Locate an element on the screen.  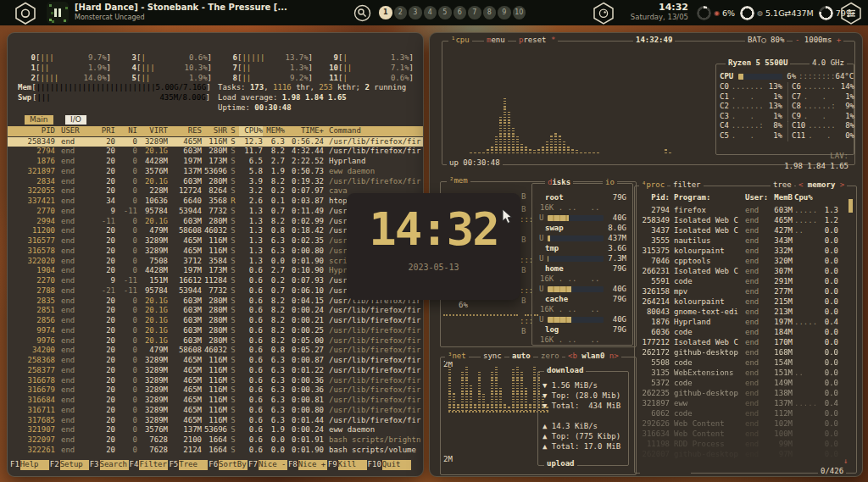
launcher-hexagon-icon is located at coordinates (25, 14).